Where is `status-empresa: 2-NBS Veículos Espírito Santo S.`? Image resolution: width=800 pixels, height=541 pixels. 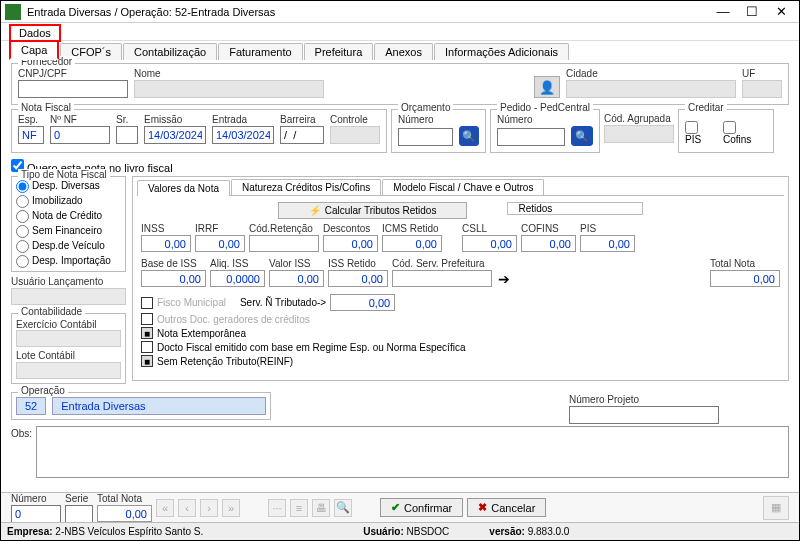 status-empresa: 2-NBS Veículos Espírito Santo S. is located at coordinates (129, 532).